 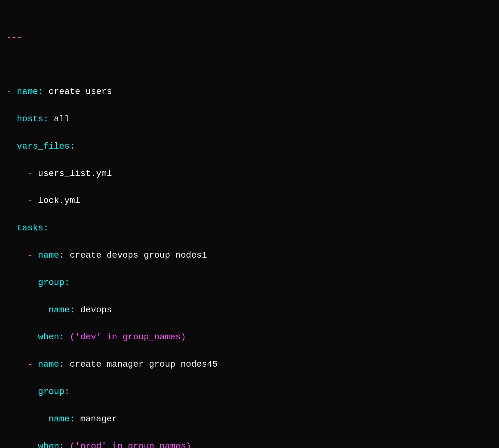 I want to click on line-lock: - lock.yml, so click(x=253, y=200).